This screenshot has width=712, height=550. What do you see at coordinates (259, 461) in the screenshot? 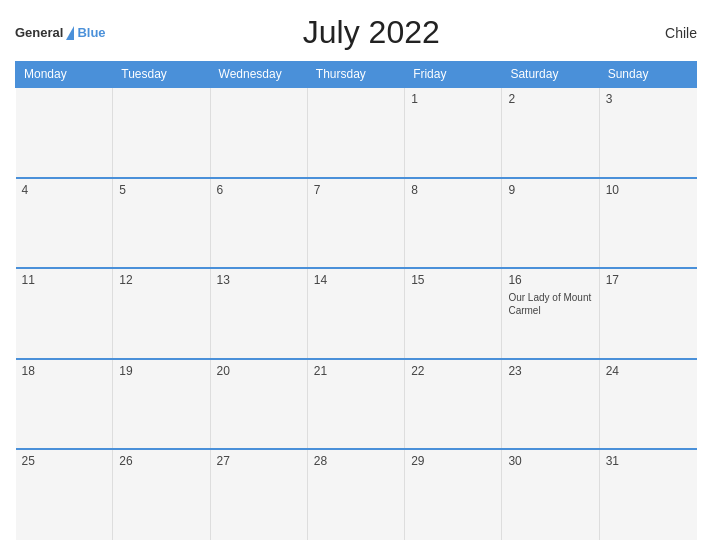
I see `day-number: 27` at bounding box center [259, 461].